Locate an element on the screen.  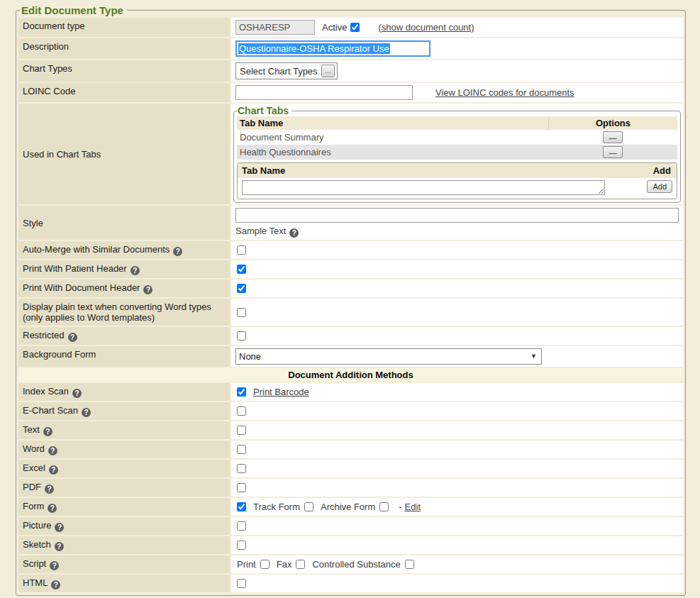
print-document-header-label-text: Print With Document Header is located at coordinates (81, 288).